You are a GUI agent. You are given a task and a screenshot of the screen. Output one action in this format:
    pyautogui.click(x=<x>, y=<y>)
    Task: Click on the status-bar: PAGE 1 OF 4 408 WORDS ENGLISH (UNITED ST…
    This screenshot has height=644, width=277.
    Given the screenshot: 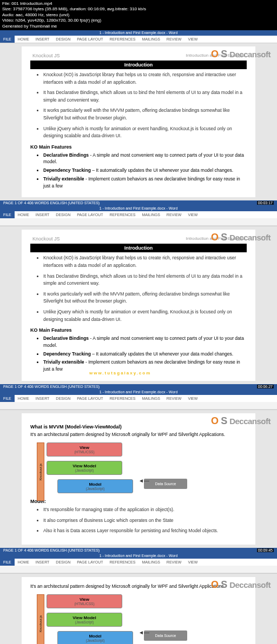 What is the action you would take?
    pyautogui.click(x=138, y=203)
    